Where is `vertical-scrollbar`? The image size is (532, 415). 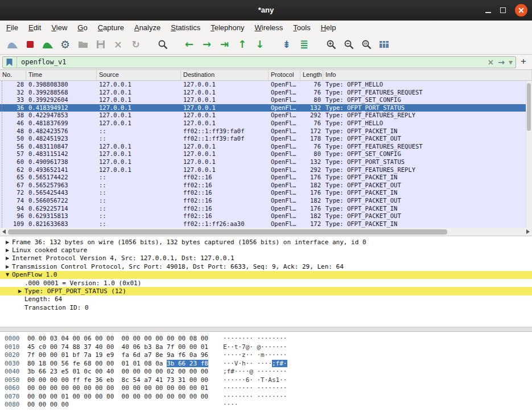
vertical-scrollbar is located at coordinates (529, 154).